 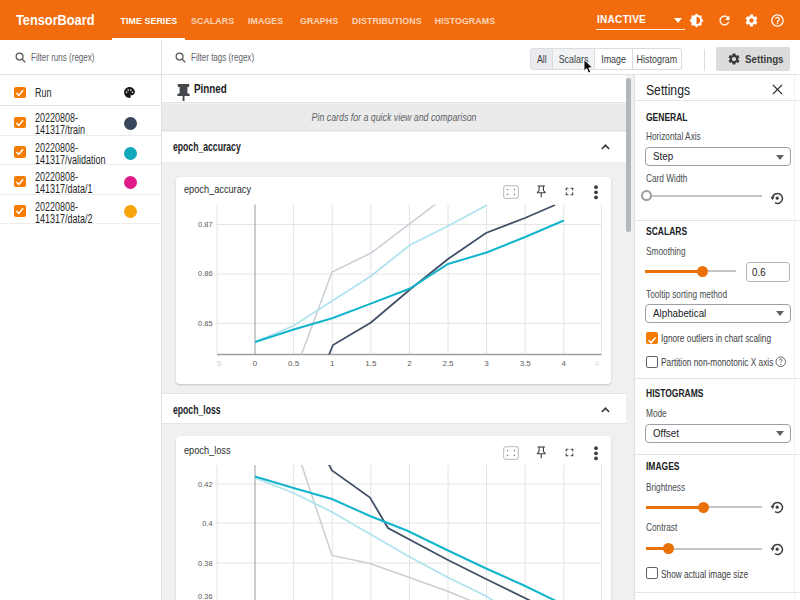 What do you see at coordinates (256, 364) in the screenshot?
I see `svg-text: 0` at bounding box center [256, 364].